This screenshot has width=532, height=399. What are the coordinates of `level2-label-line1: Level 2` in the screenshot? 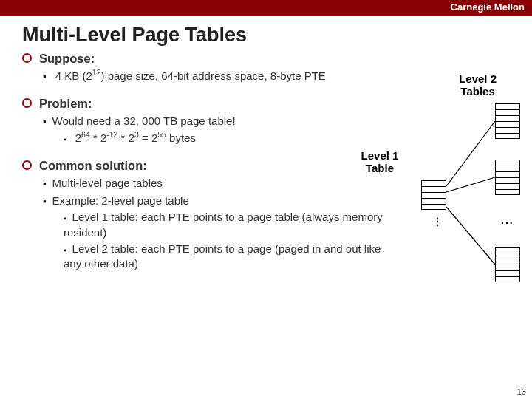 It's located at (477, 78).